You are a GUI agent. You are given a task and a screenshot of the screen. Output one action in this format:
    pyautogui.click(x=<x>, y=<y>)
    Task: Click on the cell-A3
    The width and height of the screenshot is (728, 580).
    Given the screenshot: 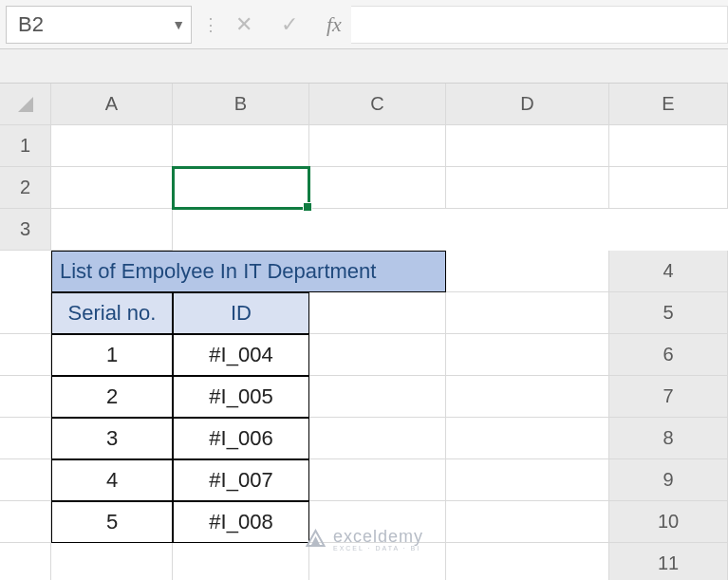 What is the action you would take?
    pyautogui.click(x=112, y=230)
    